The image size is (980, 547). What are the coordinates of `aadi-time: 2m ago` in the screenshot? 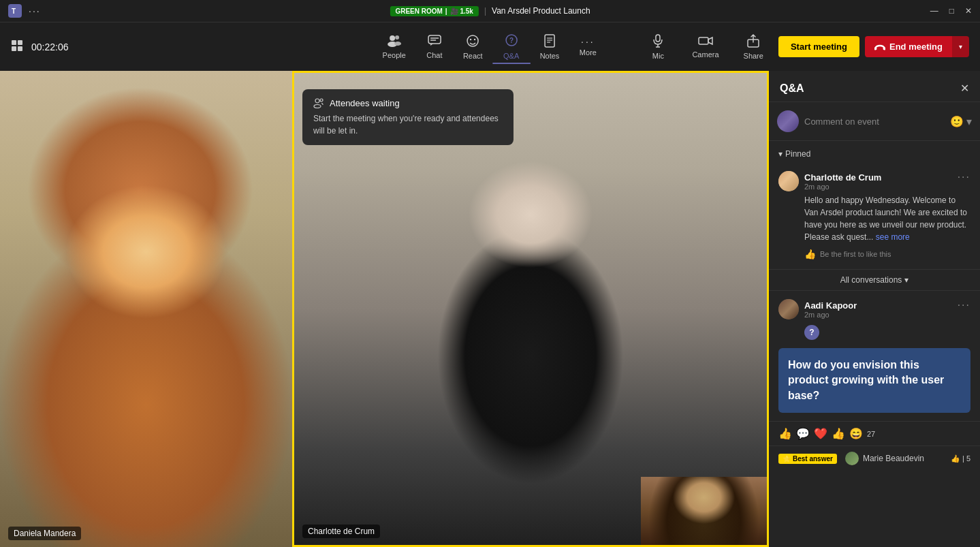 It's located at (831, 315).